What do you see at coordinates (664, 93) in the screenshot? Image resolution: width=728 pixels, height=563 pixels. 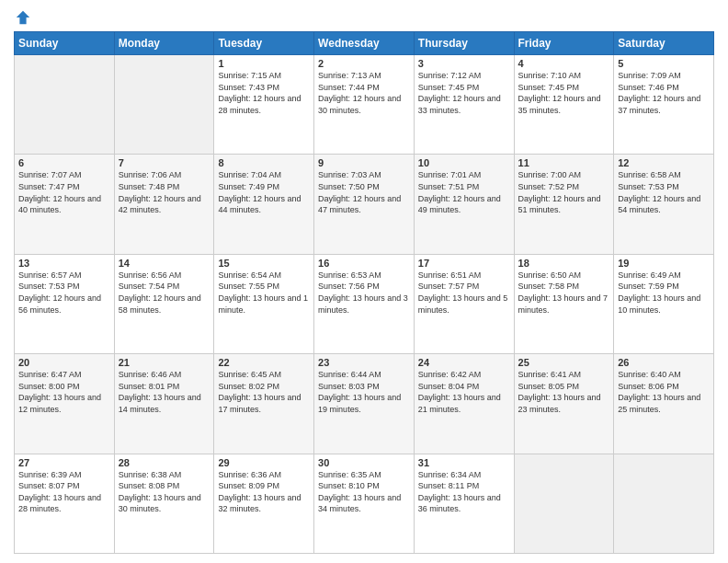 I see `day-info: Sunrise: 7:09 AMSunset: 7:46 PMDaylight:…` at bounding box center [664, 93].